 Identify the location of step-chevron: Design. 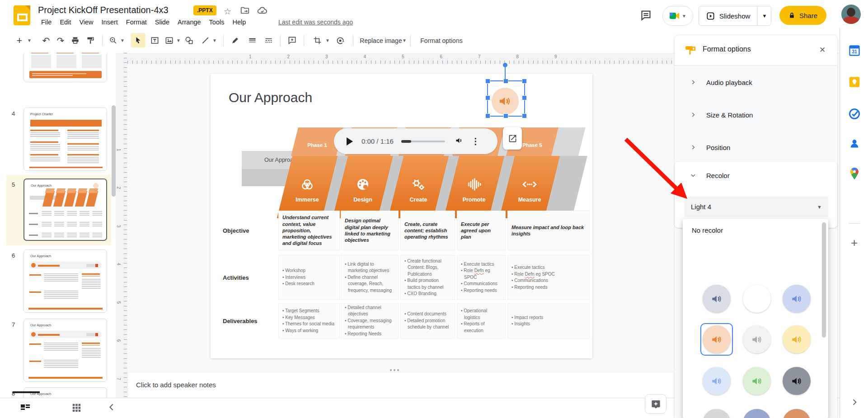
(363, 187).